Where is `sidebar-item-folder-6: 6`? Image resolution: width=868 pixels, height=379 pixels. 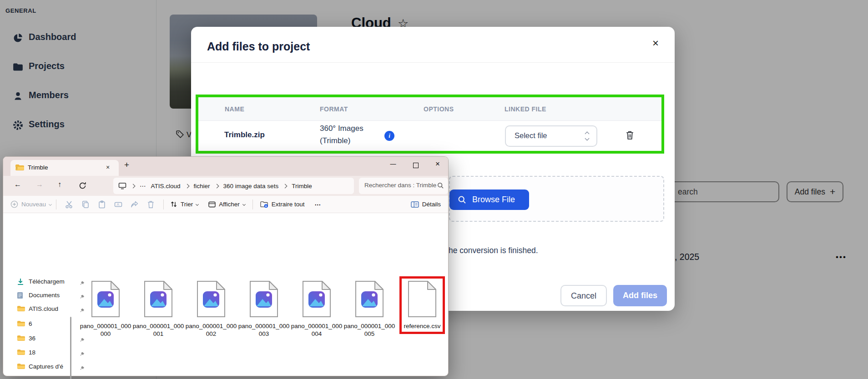
sidebar-item-folder-6: 6 is located at coordinates (36, 324).